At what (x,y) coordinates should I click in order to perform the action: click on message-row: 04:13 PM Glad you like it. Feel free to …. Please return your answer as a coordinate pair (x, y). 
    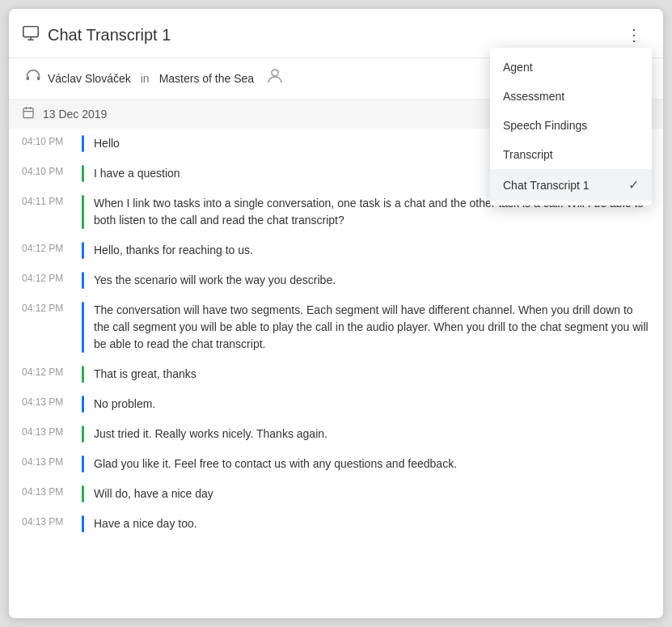
    Looking at the image, I should click on (336, 464).